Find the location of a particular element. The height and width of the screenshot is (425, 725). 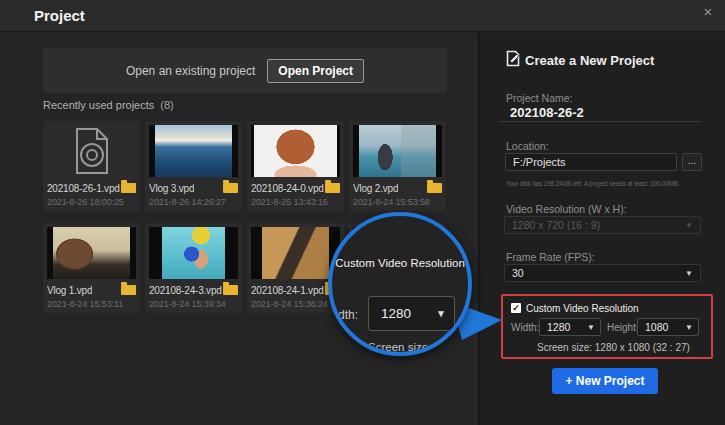

project-card: 202108-24-0.vpd 2021-8-25 13:43:16 is located at coordinates (296, 166).